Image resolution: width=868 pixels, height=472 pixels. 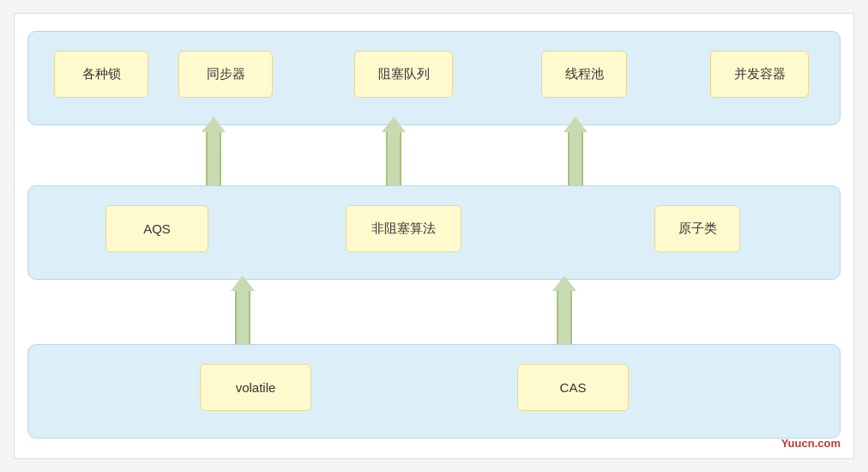 I want to click on box-aqs: AQS, so click(x=157, y=228).